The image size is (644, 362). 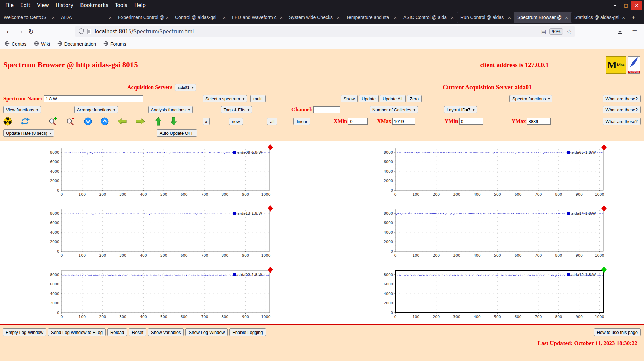 What do you see at coordinates (622, 99) in the screenshot?
I see `what-are-these-button-1: What are these?` at bounding box center [622, 99].